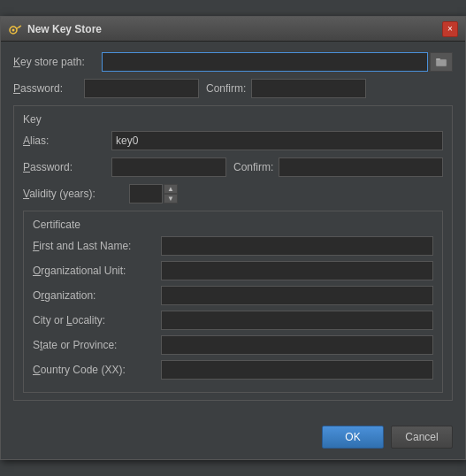 This screenshot has width=466, height=476. What do you see at coordinates (141, 88) in the screenshot?
I see `top-password-input` at bounding box center [141, 88].